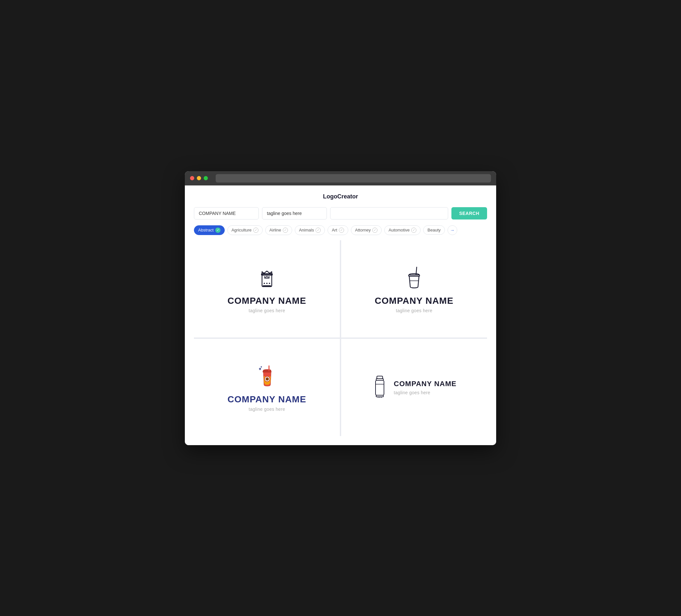  I want to click on company-name-input, so click(226, 213).